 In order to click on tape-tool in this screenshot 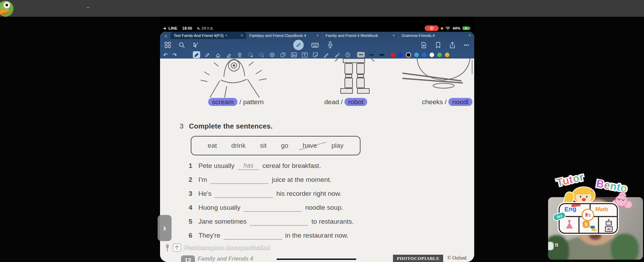, I will do `click(326, 55)`.